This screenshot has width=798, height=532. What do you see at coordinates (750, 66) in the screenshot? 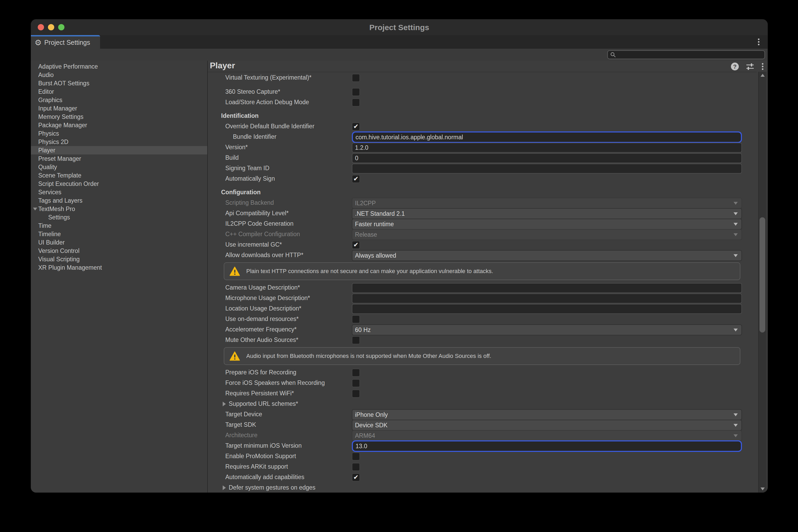
I see `presets-icon` at bounding box center [750, 66].